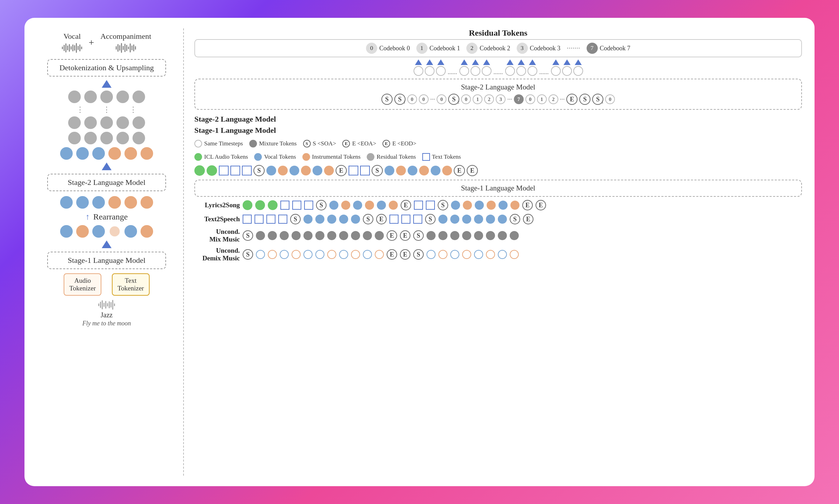 The width and height of the screenshot is (839, 504). Describe the element at coordinates (498, 99) in the screenshot. I see `stage2-sequence: S S 1 0 0 ··· 0 S 2 0 1 2 3` at that location.